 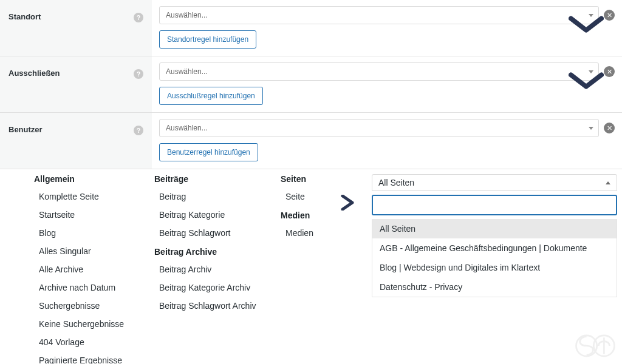 I want to click on rule-label-cell: Ausschließen ?, so click(x=76, y=84).